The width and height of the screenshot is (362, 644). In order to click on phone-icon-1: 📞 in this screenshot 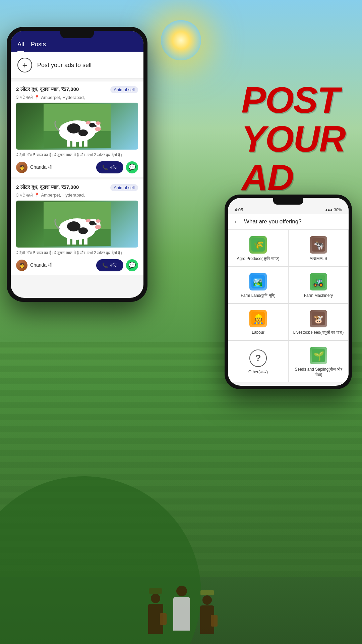, I will do `click(105, 167)`.